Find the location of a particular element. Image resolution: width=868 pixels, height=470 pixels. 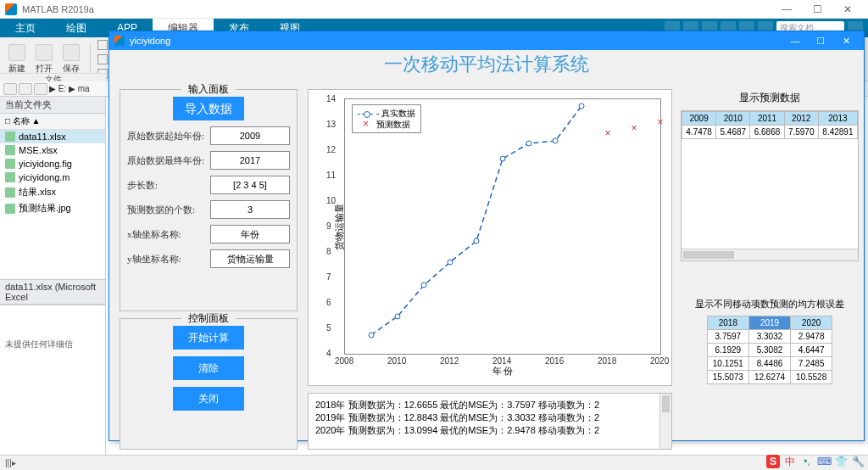

import-data-button: 导入数据 is located at coordinates (209, 109).